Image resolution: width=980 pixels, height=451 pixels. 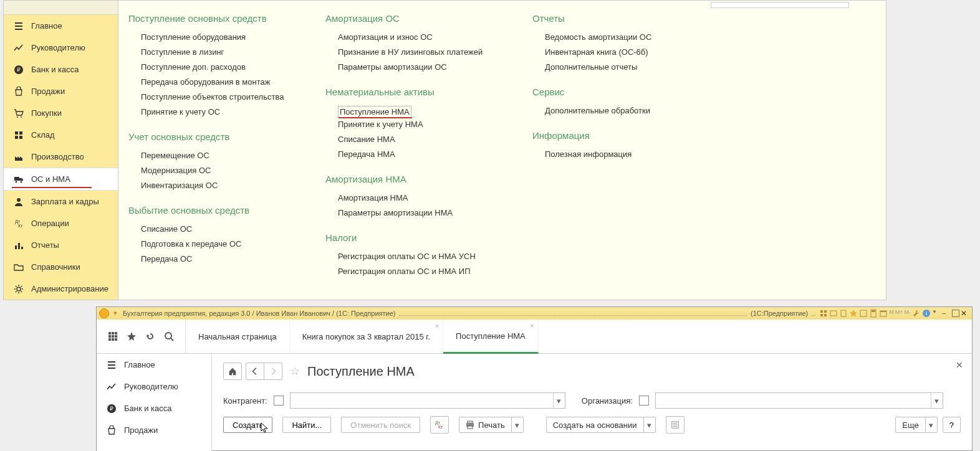 I want to click on sidebar-item-reports: Отчеты, so click(x=61, y=245).